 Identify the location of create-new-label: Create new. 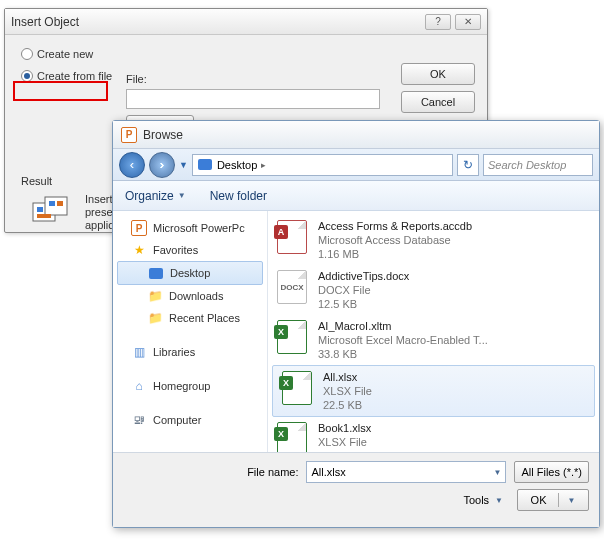
(65, 54).